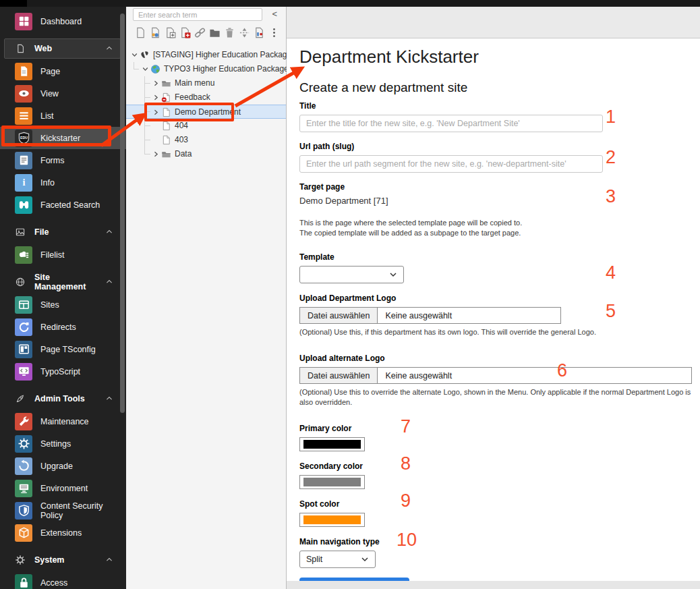 The width and height of the screenshot is (700, 589). Describe the element at coordinates (62, 399) in the screenshot. I see `sidebar-section-header-admin-tools: Admin Tools` at that location.